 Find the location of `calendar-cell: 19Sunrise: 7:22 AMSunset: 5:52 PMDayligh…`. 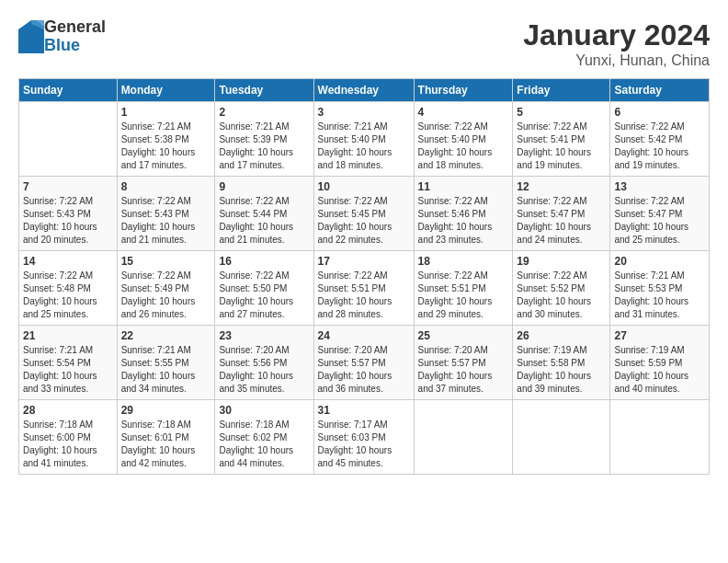

calendar-cell: 19Sunrise: 7:22 AMSunset: 5:52 PMDayligh… is located at coordinates (562, 289).